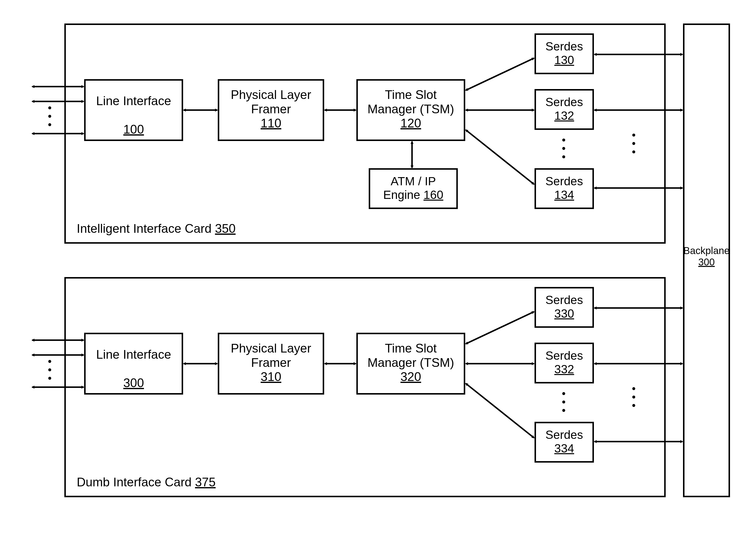 Image resolution: width=756 pixels, height=543 pixels. I want to click on ref: 100, so click(133, 129).